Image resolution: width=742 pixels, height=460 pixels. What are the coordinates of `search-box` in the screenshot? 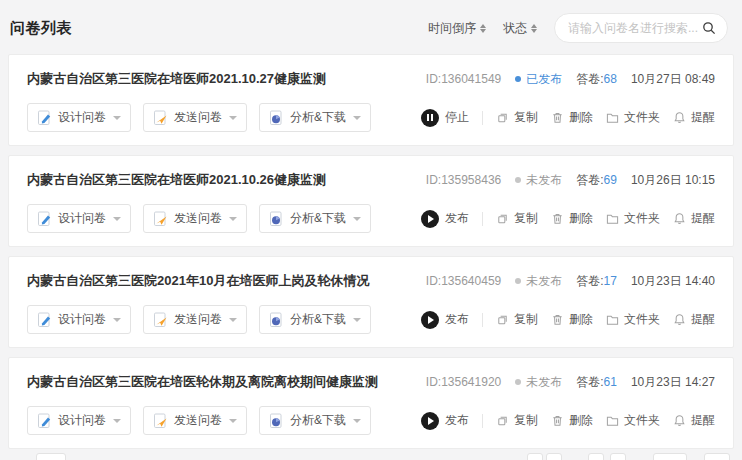 It's located at (641, 28).